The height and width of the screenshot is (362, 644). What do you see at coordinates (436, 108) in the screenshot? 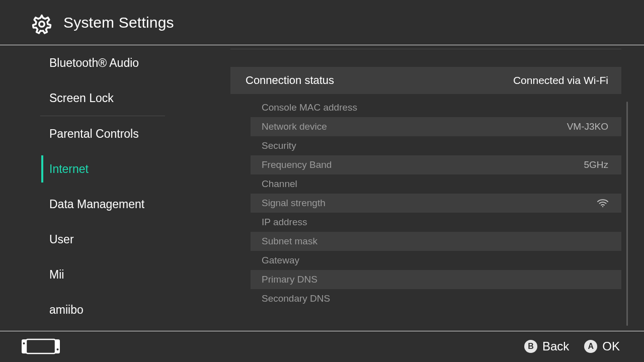
I see `detail-row-console-mac-address: Console MAC address` at bounding box center [436, 108].